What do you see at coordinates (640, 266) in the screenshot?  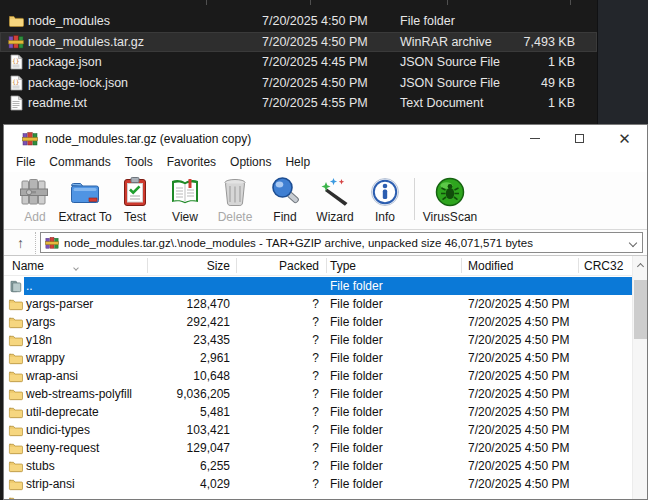 I see `scroll-up-button` at bounding box center [640, 266].